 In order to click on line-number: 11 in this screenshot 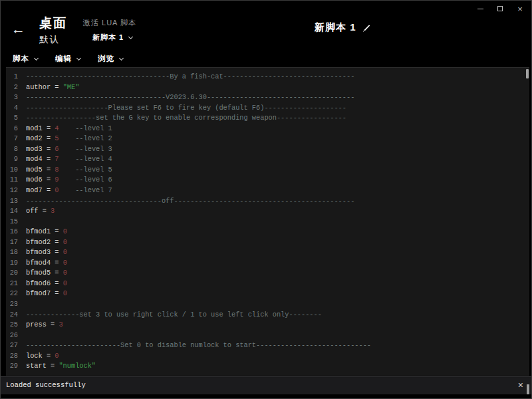, I will do `click(16, 180)`.